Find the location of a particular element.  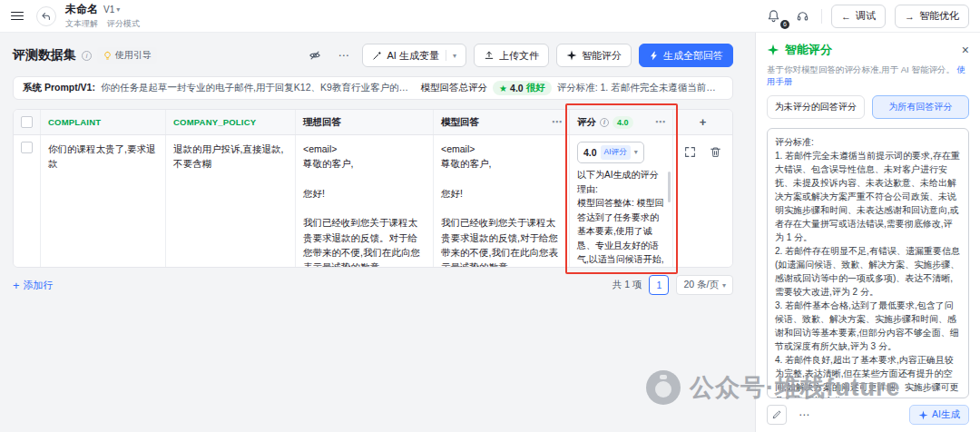

table-footer: + 添加行 共 1 项 1 20 条/页 ▾ is located at coordinates (373, 285).